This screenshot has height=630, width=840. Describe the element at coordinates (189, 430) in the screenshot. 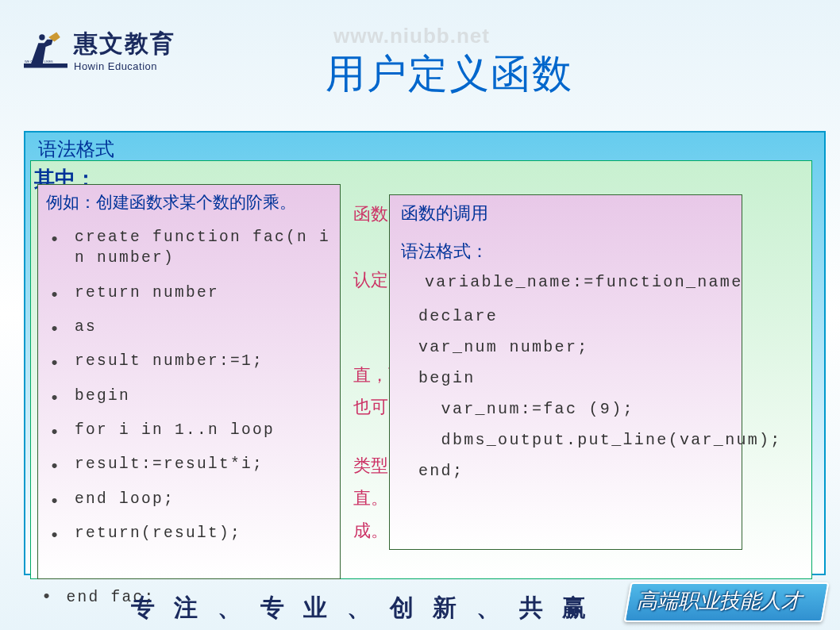

I see `code-line: for i in 1..n loop` at that location.